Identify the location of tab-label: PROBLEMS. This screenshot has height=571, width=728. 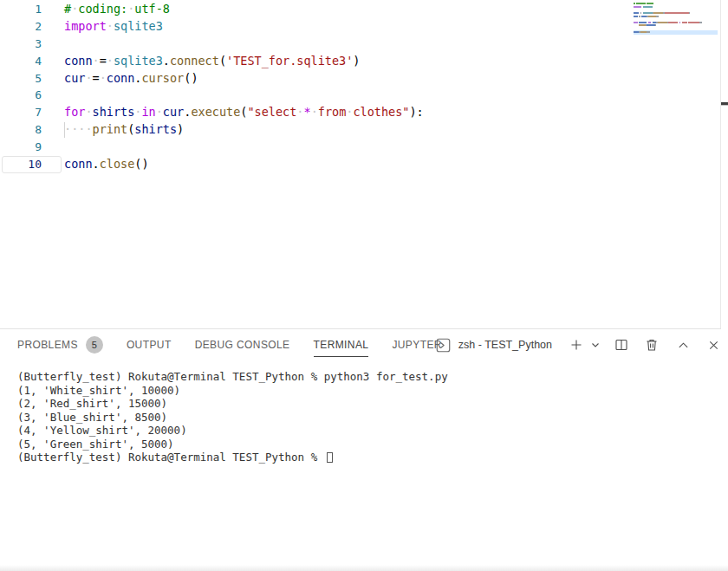
(48, 345).